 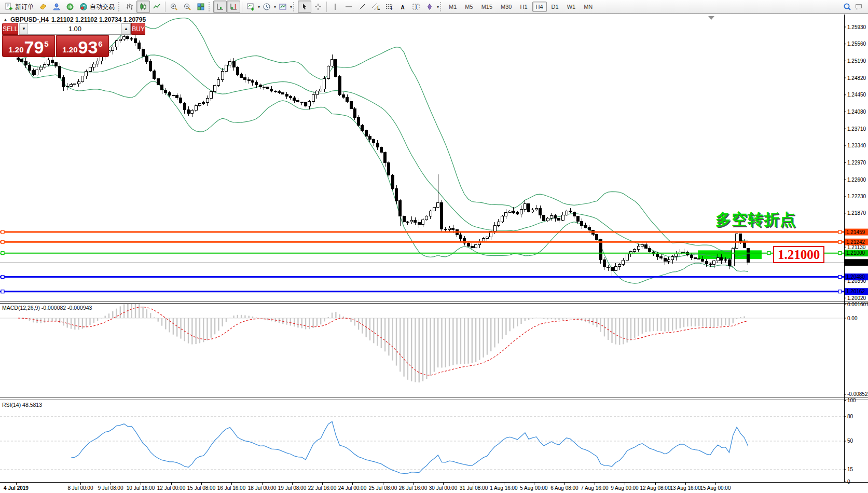 I want to click on new-order-icon, so click(x=9, y=7).